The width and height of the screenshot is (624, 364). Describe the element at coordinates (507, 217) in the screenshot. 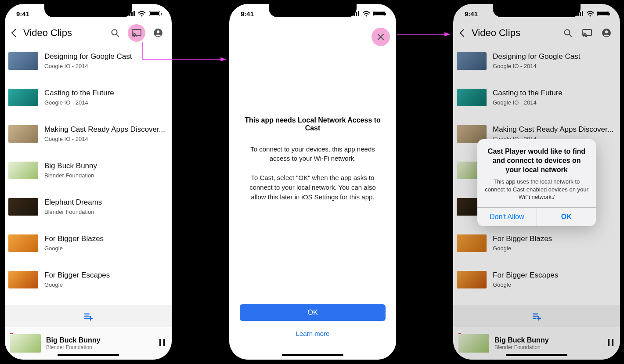

I see `alert-dont-allow-button: Don't Allow` at that location.